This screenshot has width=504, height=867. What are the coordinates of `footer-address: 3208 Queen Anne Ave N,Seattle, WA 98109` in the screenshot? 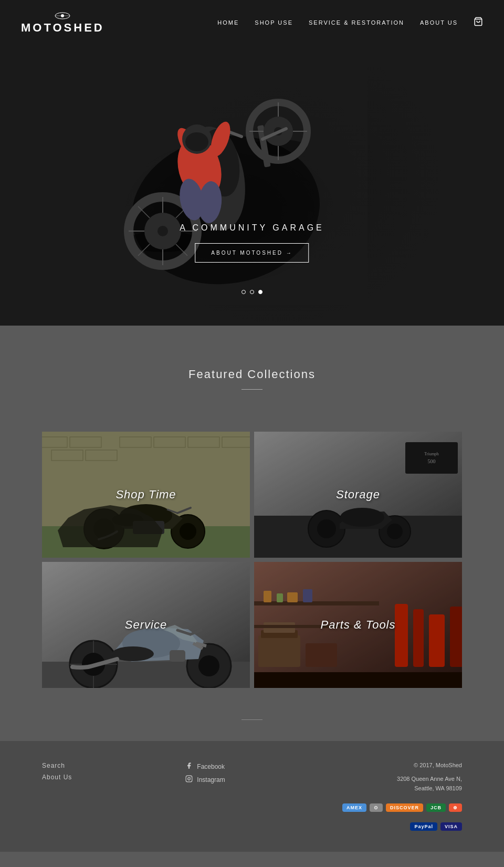 It's located at (396, 784).